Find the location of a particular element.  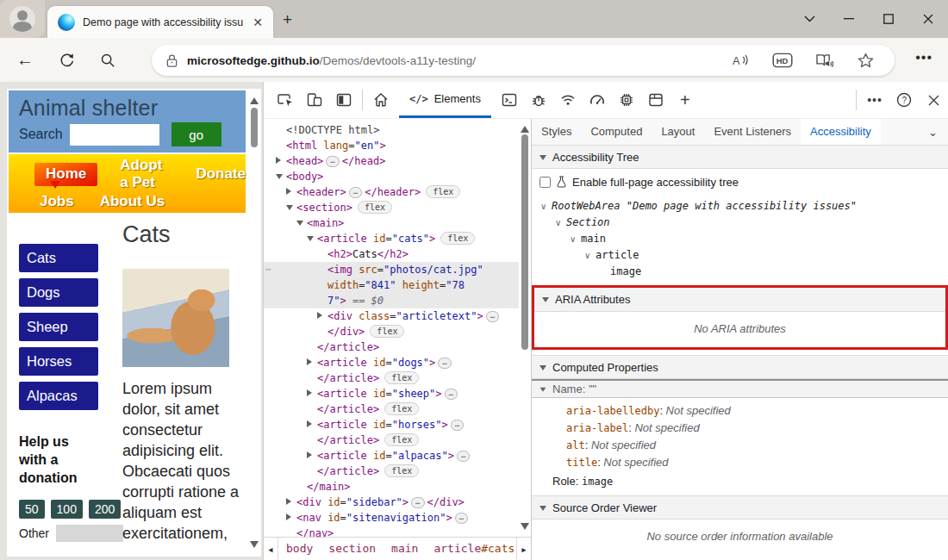

close-window-button is located at coordinates (928, 19).